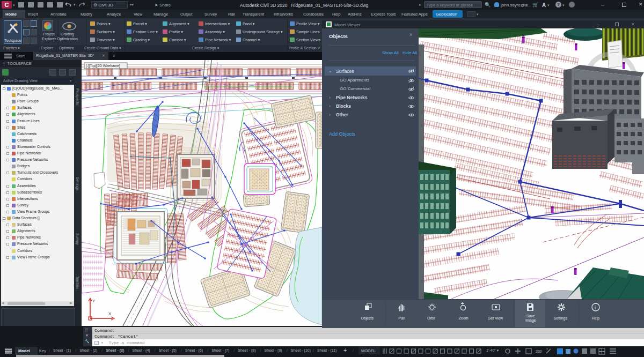 Image resolution: width=644 pixels, height=357 pixels. Describe the element at coordinates (110, 314) in the screenshot. I see `svg-text: X` at that location.